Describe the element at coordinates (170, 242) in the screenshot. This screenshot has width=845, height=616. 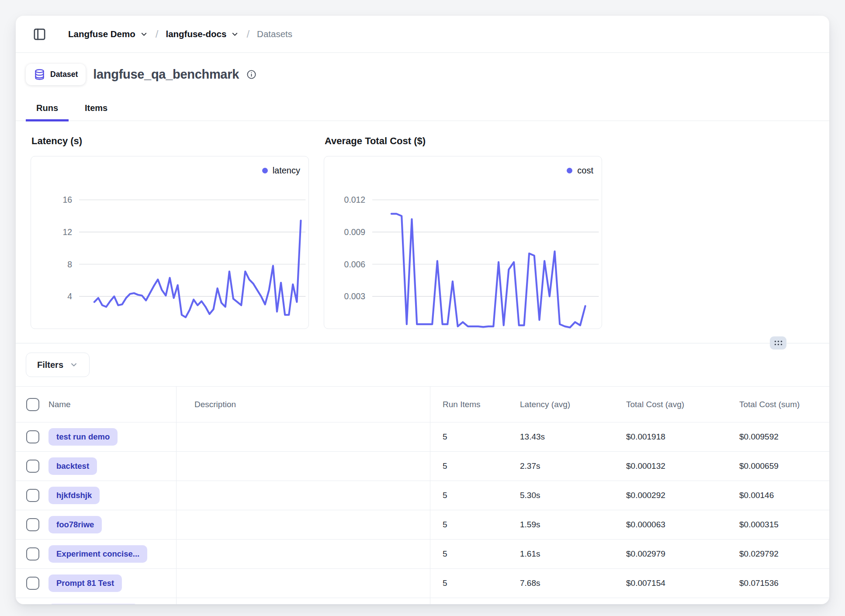
I see `latency-line-plot: 481216` at that location.